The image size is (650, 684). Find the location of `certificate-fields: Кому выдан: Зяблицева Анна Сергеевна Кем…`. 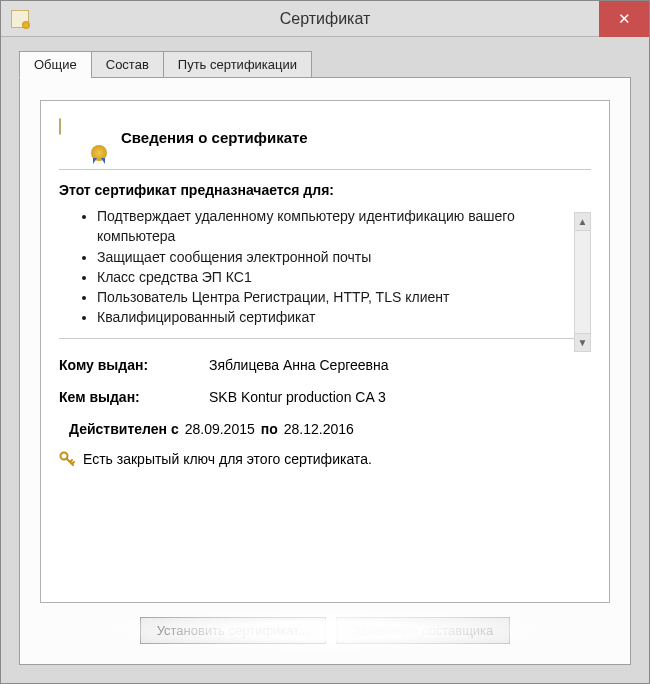

certificate-fields: Кому выдан: Зяблицева Анна Сергеевна Кем… is located at coordinates (325, 412).